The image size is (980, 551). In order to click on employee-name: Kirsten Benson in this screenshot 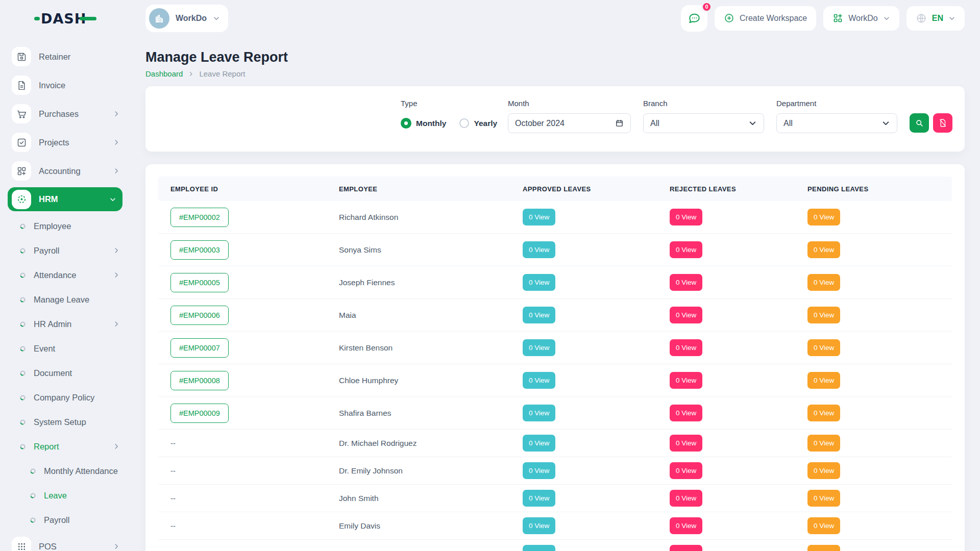, I will do `click(431, 348)`.